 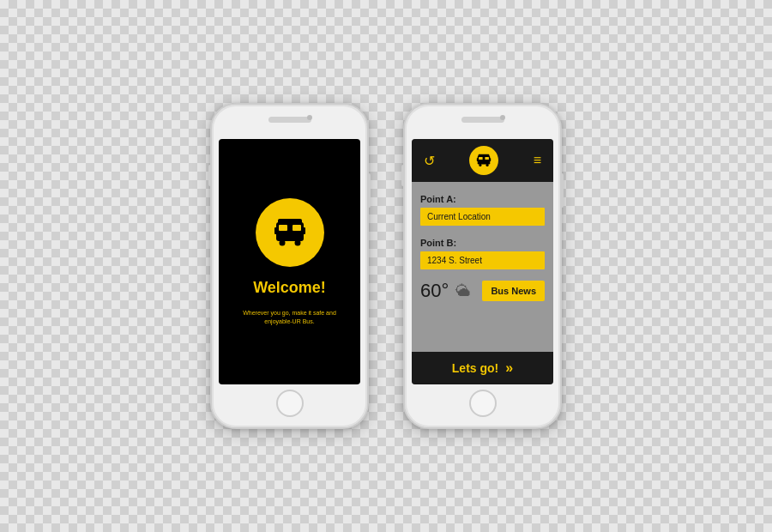 I want to click on welcome-screen: Welcome! Wherever you go, make it safe a…, so click(x=290, y=262).